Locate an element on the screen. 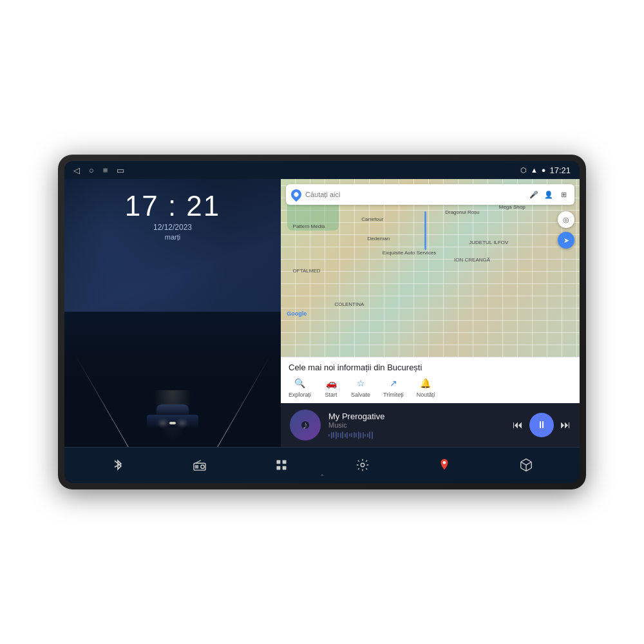 This screenshot has height=644, width=644. status-bar-right: ⬡ ▲ ● 17:21 is located at coordinates (545, 170).